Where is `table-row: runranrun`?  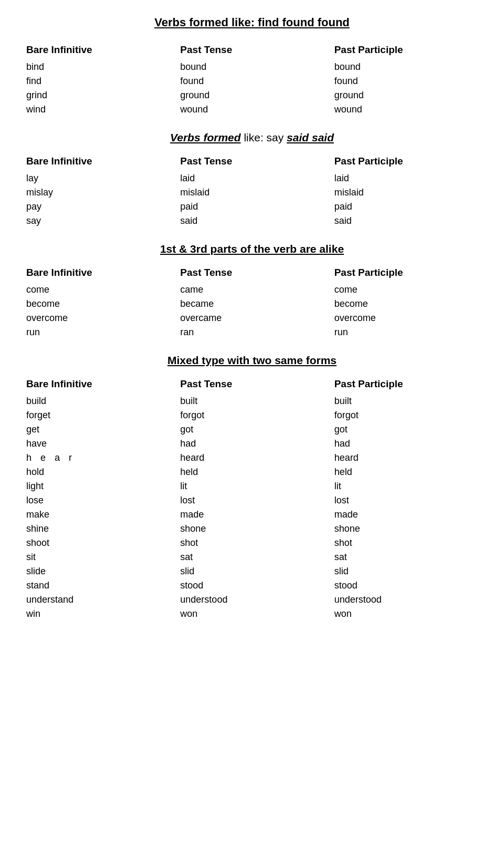
table-row: runranrun is located at coordinates (252, 332).